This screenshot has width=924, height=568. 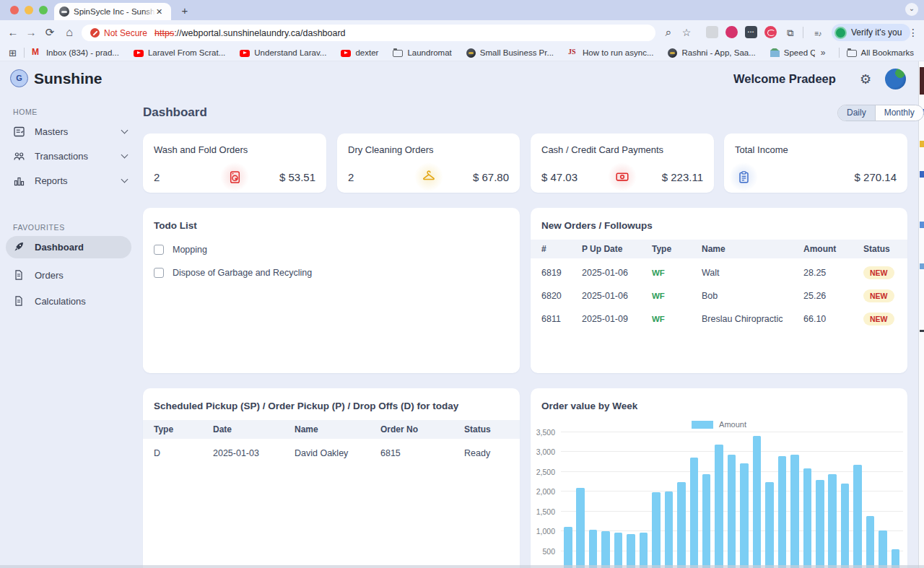 I want to click on browser-tab: SpinSycle Inc - Sunshine Lau, so click(x=113, y=12).